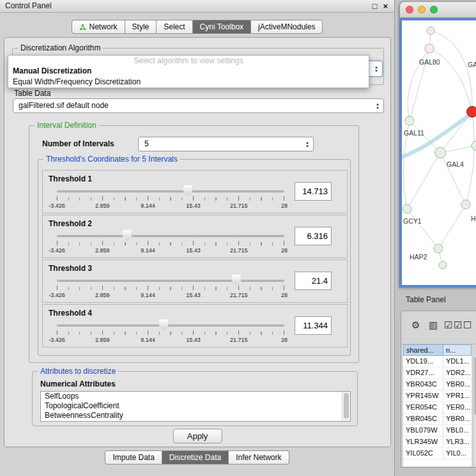 This screenshot has width=476, height=476. What do you see at coordinates (423, 442) in the screenshot?
I see `cell: YLR345W` at bounding box center [423, 442].